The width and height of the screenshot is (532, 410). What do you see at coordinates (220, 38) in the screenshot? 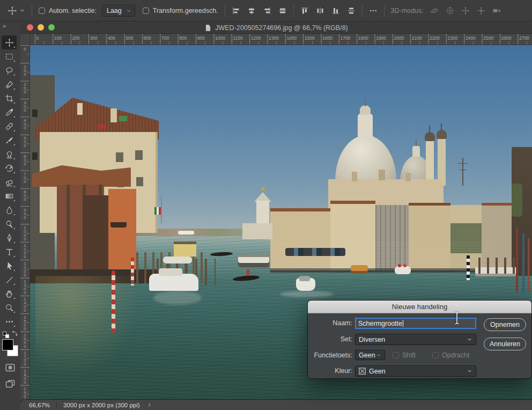
I see `ruler-h-label: 1000` at bounding box center [220, 38].